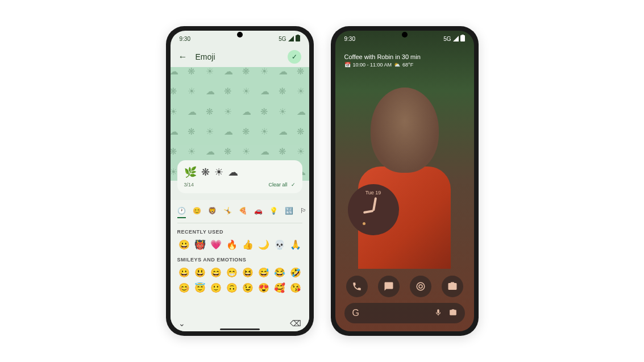 The height and width of the screenshot is (362, 644). What do you see at coordinates (200, 273) in the screenshot?
I see `emoji-item: 😃` at bounding box center [200, 273].